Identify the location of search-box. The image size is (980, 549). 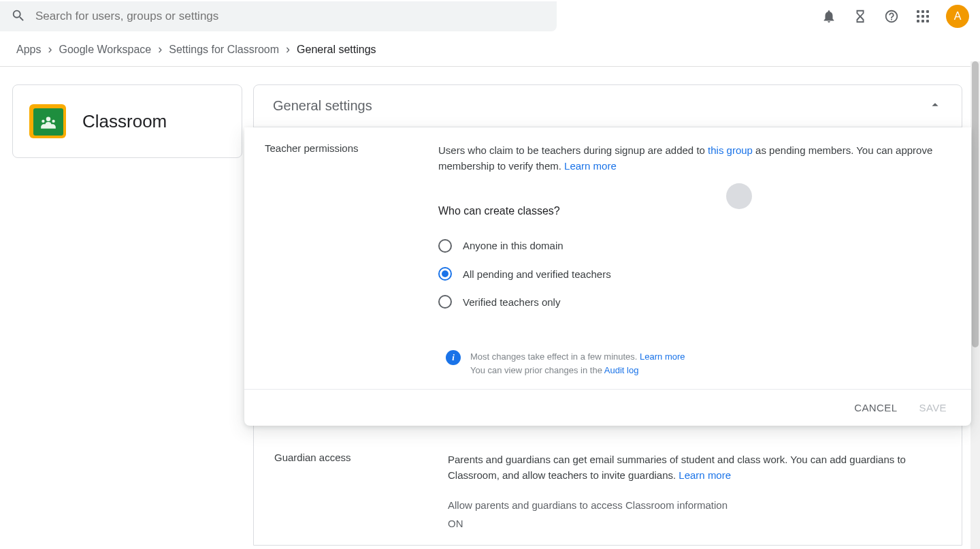
(278, 16).